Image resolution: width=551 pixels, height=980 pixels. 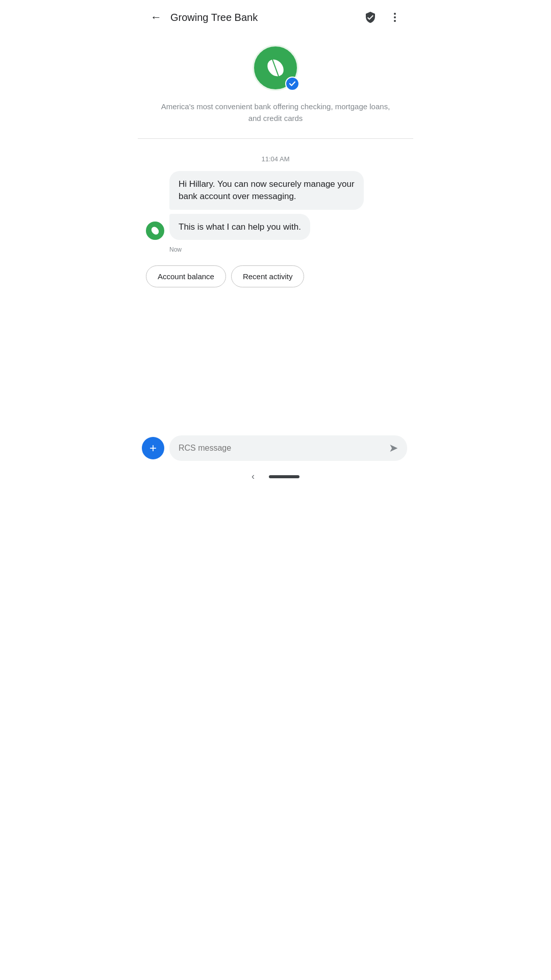 I want to click on home-indicator, so click(x=284, y=477).